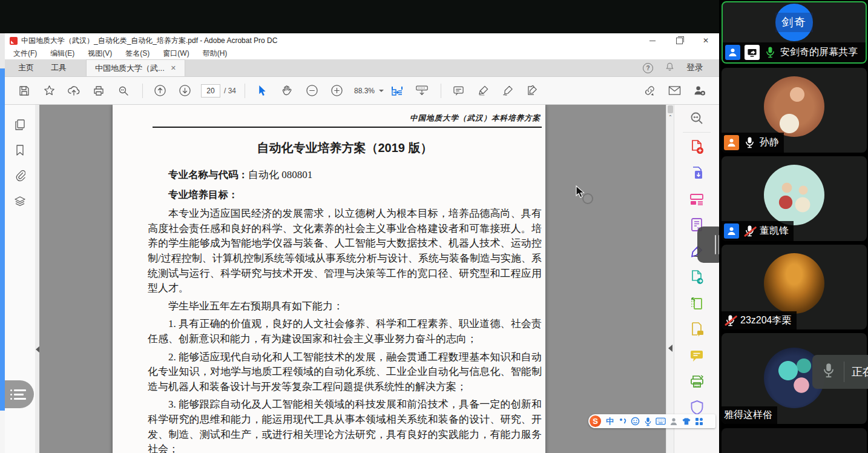 This screenshot has width=868, height=453. I want to click on crop-pages-icon, so click(697, 303).